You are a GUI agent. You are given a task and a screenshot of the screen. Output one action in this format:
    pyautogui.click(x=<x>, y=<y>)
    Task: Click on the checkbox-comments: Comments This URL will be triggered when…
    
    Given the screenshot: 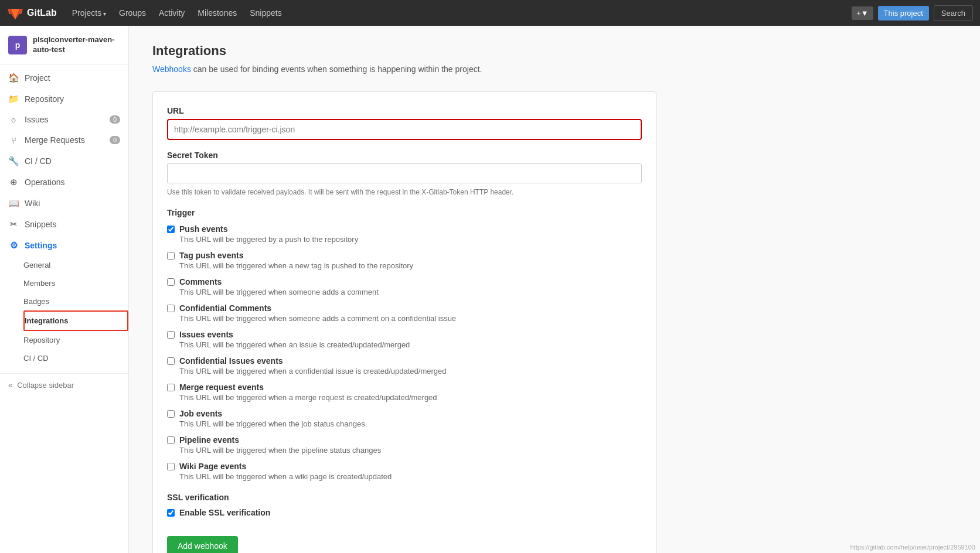 What is the action you would take?
    pyautogui.click(x=404, y=287)
    